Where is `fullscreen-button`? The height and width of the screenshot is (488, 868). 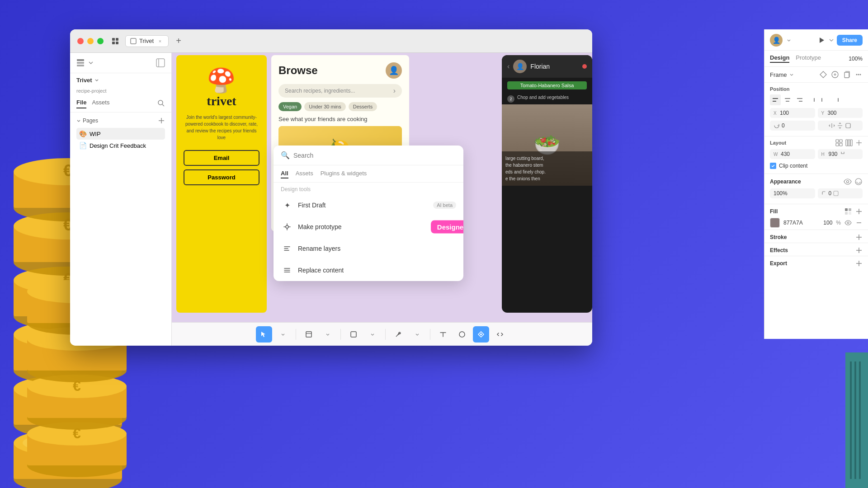 fullscreen-button is located at coordinates (100, 41).